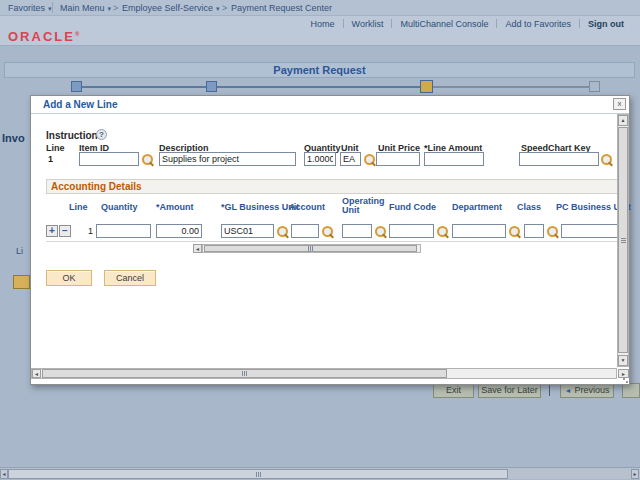 The image size is (640, 480). Describe the element at coordinates (179, 231) in the screenshot. I see `row-amount-field` at that location.